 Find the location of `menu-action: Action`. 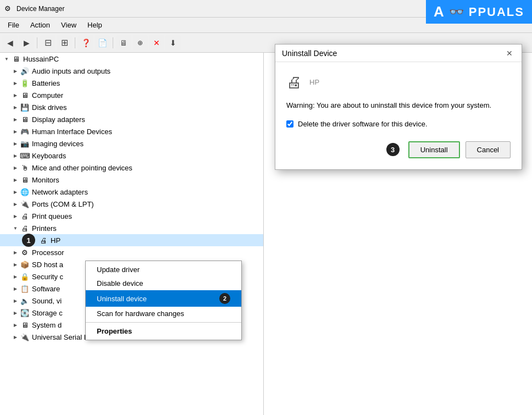

menu-action: Action is located at coordinates (40, 25).